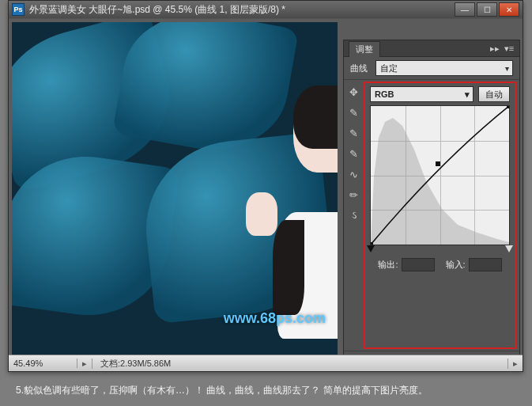 The image size is (532, 406). What do you see at coordinates (354, 133) in the screenshot?
I see `eyedropper-gray-icon: ✎` at bounding box center [354, 133].